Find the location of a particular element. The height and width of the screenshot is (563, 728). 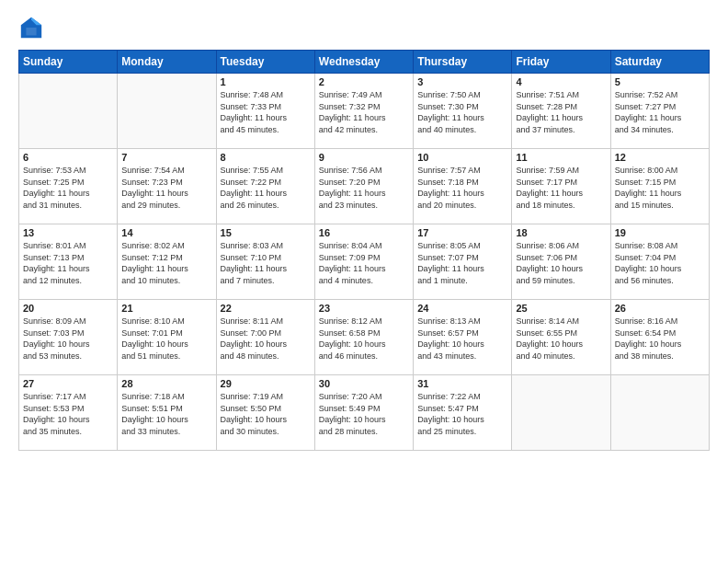

logo is located at coordinates (33, 28).